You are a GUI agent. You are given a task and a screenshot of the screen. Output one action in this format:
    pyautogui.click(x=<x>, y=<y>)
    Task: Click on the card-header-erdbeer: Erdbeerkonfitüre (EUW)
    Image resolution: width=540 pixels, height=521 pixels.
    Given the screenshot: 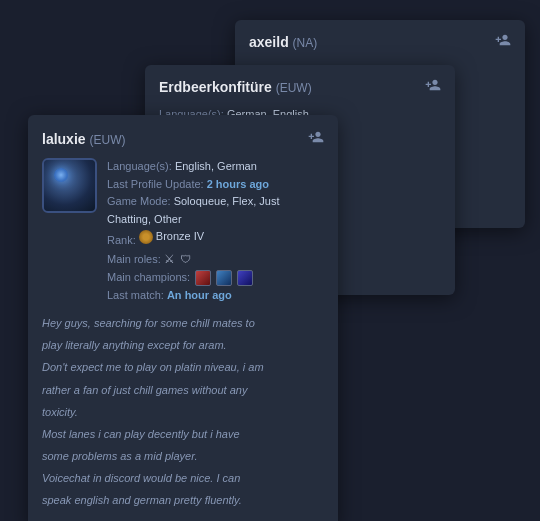 What is the action you would take?
    pyautogui.click(x=300, y=86)
    